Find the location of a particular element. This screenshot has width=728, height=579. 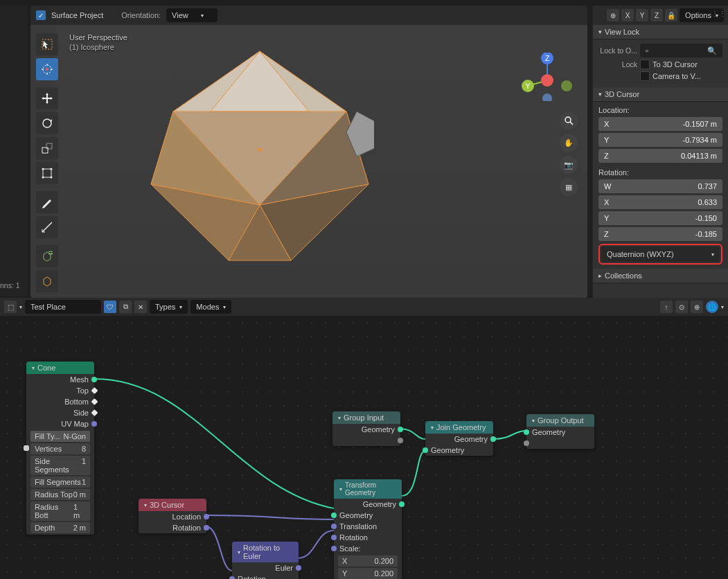

orientation-label: Orientation: is located at coordinates (141, 15).